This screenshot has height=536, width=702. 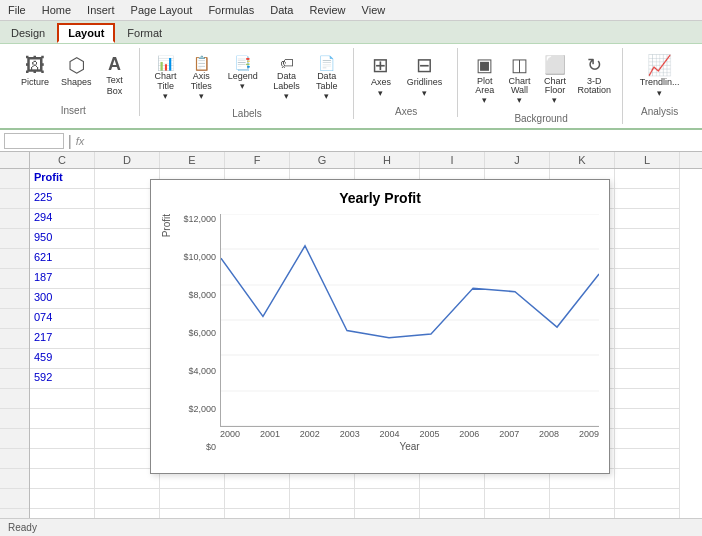 I want to click on cell-value: 592, so click(x=62, y=379).